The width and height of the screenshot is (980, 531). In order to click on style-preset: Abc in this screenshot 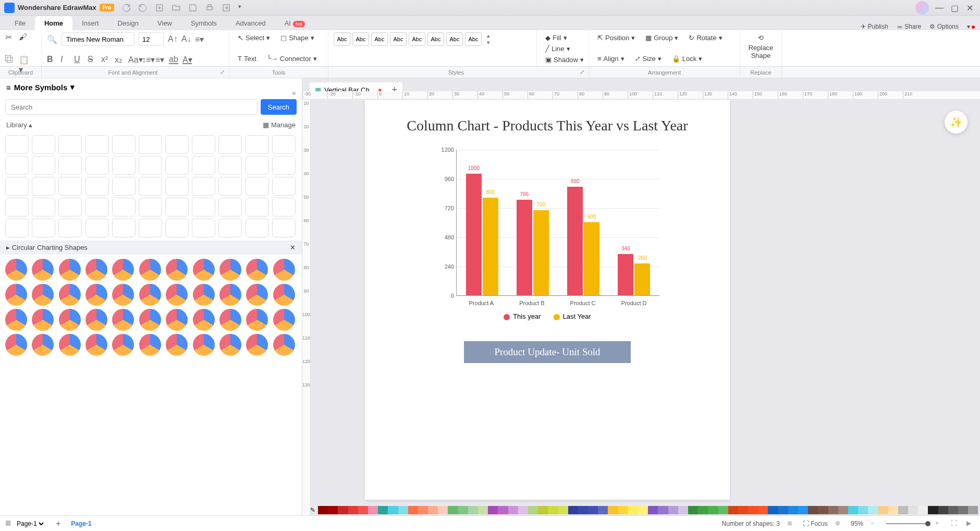, I will do `click(473, 39)`.